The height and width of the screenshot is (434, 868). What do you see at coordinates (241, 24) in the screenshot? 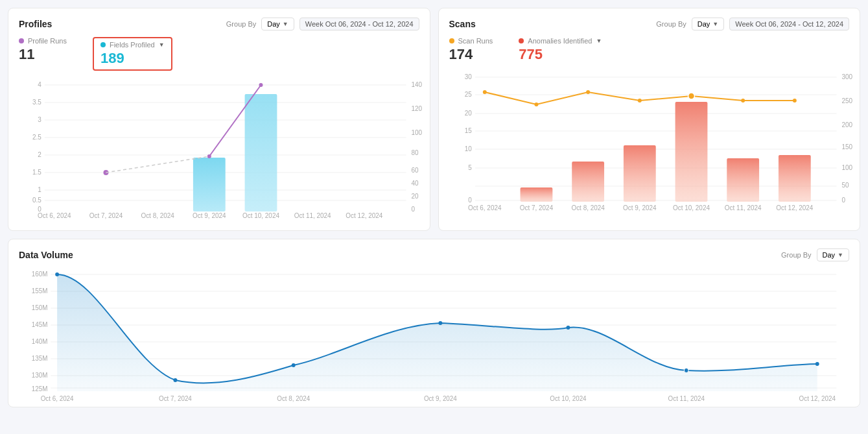
I see `profiles-groupby-label: Group By` at bounding box center [241, 24].